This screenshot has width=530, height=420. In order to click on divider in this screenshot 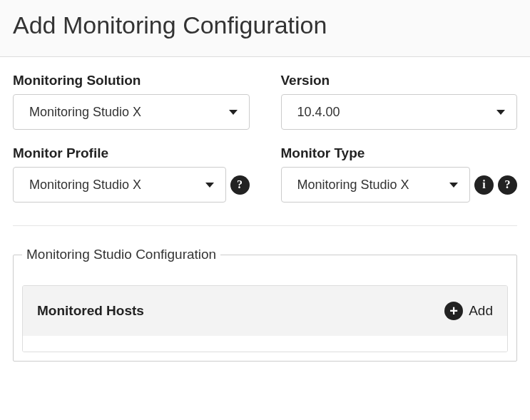, I will do `click(265, 225)`.